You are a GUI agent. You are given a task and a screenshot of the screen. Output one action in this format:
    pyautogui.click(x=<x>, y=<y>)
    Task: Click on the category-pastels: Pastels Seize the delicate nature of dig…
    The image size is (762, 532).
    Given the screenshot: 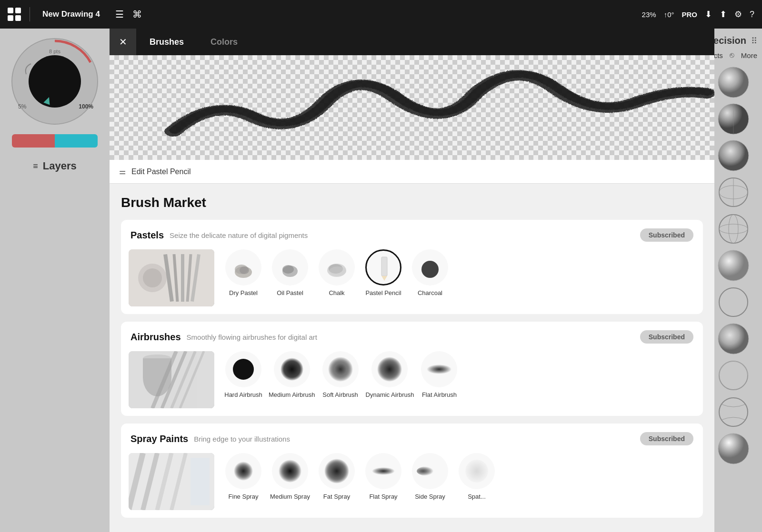 What is the action you would take?
    pyautogui.click(x=412, y=267)
    